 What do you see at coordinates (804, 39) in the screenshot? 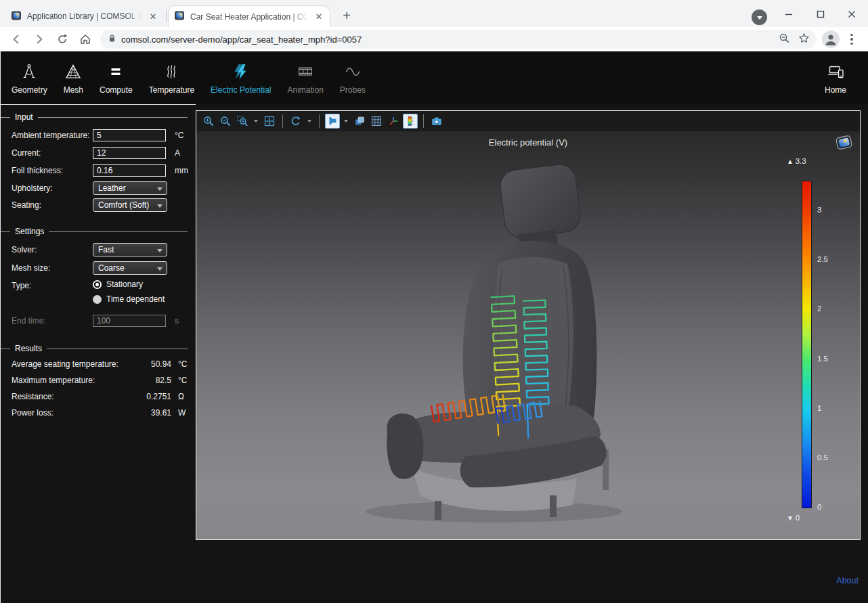
I see `bookmark-star-icon` at bounding box center [804, 39].